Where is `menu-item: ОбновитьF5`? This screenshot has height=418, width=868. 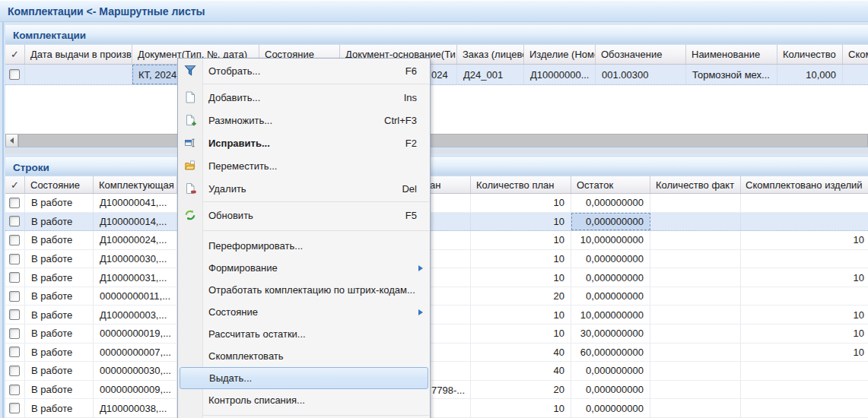 menu-item: ОбновитьF5 is located at coordinates (304, 215).